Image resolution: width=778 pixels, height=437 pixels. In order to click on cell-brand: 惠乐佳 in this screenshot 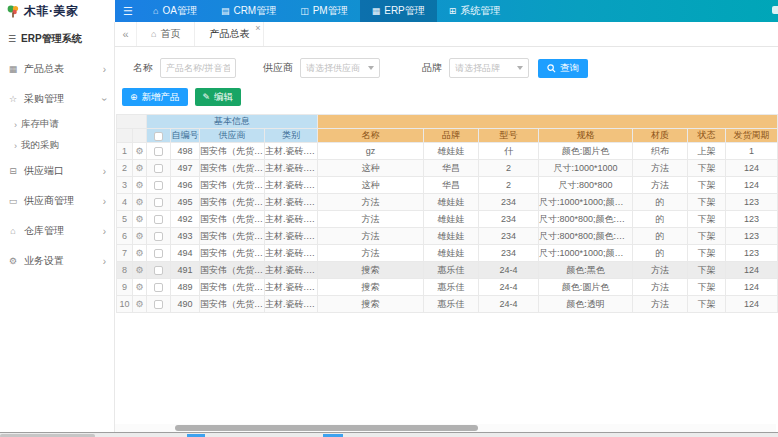, I will do `click(452, 288)`.